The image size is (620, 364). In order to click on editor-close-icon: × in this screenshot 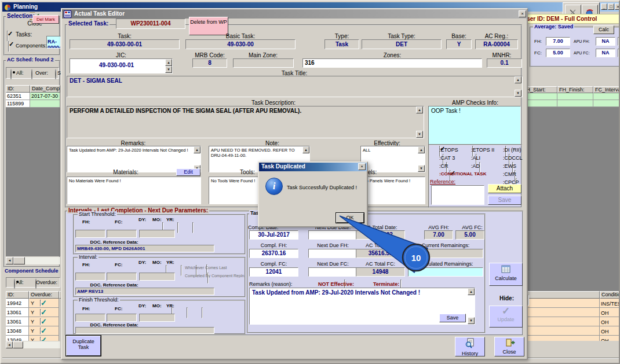, I will do `click(523, 14)`.